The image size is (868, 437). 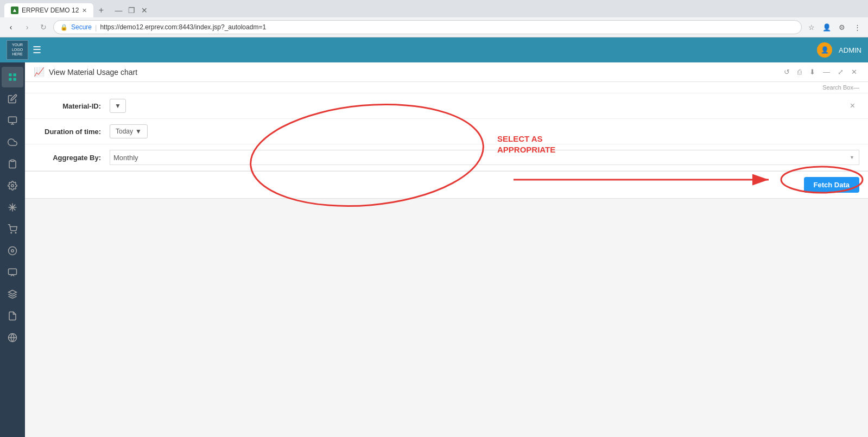 What do you see at coordinates (434, 18) in the screenshot?
I see `browser-chrome: ERPREV DEMO 12 ✕ + — ❐ ✕ ‹ › ↻ 🔒 Secure …` at bounding box center [434, 18].